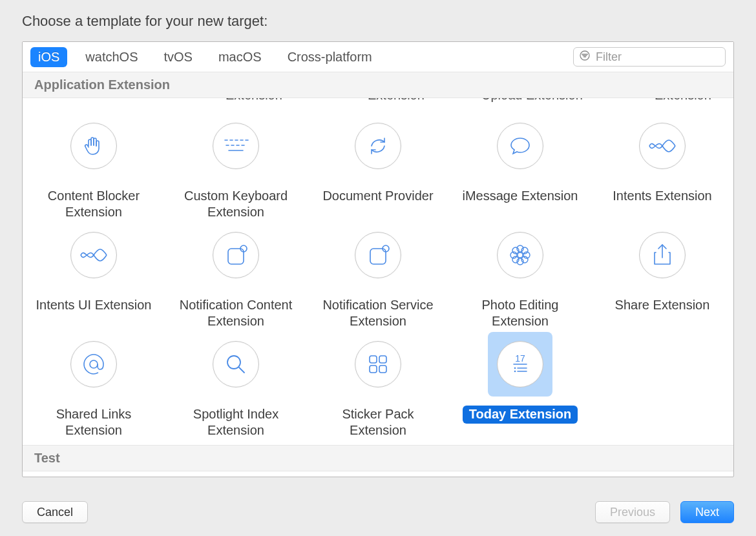  I want to click on footer-buttons: Cancel Previous Next, so click(378, 513).